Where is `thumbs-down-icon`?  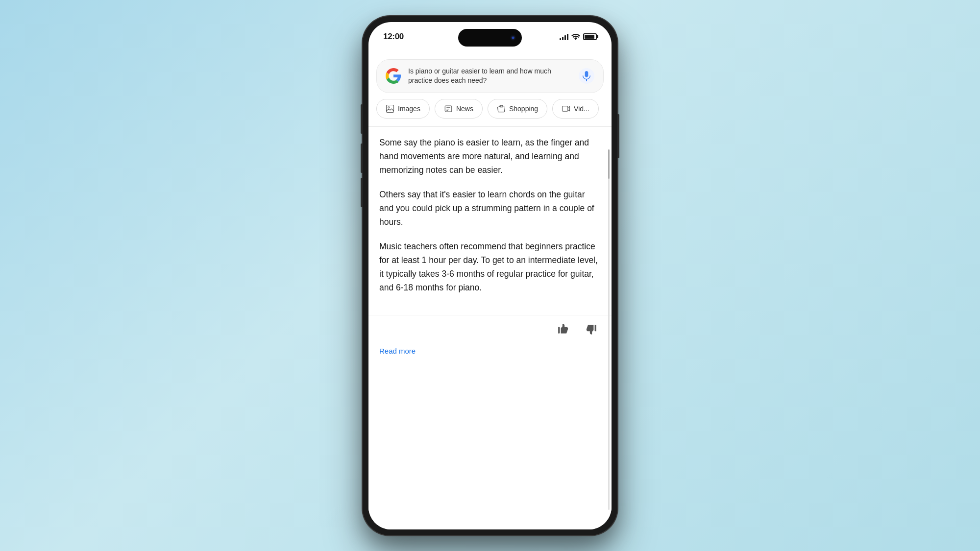 thumbs-down-icon is located at coordinates (591, 329).